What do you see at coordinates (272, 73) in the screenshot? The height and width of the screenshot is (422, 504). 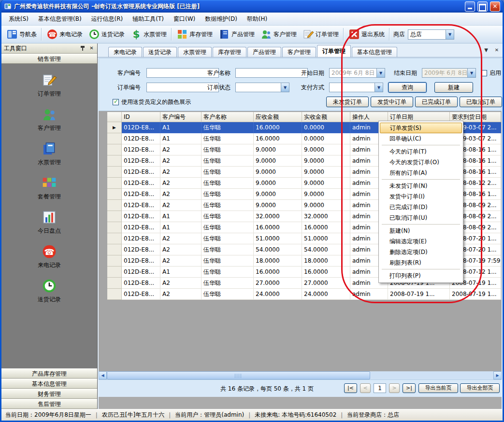 I see `customer-name-input` at bounding box center [272, 73].